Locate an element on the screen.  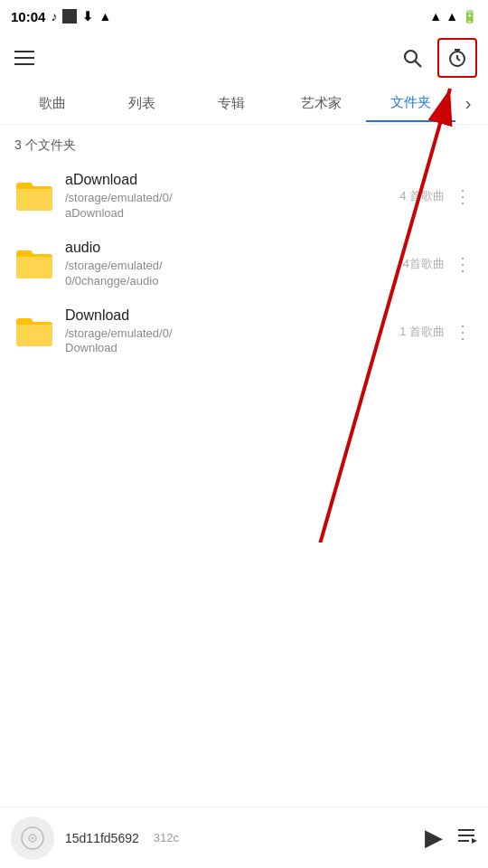
playlist-button is located at coordinates (466, 838).